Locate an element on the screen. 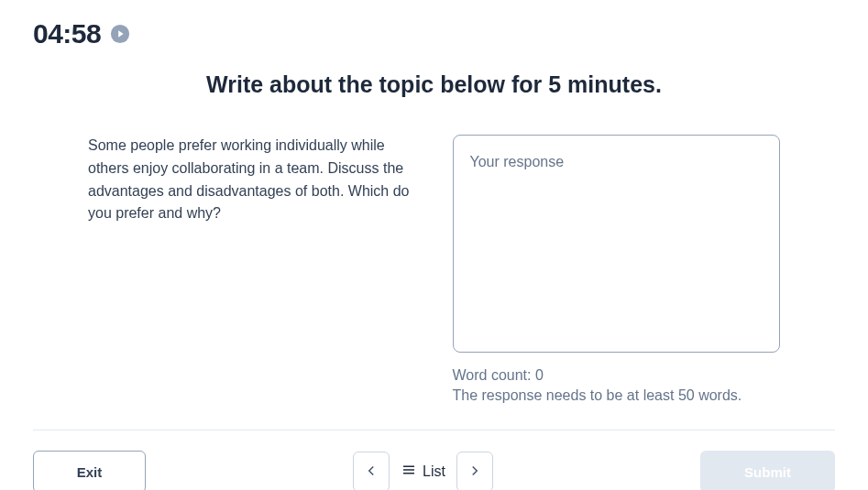  page-heading: Write about the topic below for 5 minute… is located at coordinates (434, 84).